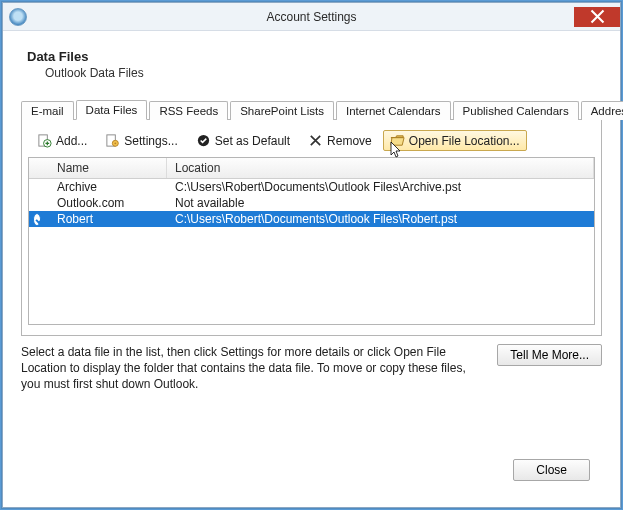  What do you see at coordinates (324, 73) in the screenshot?
I see `section-subtitle: Outlook Data Files` at bounding box center [324, 73].